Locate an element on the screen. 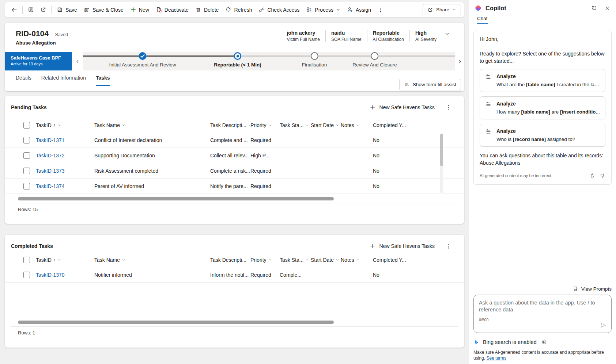 The image size is (616, 364). see-terms-link: See terms is located at coordinates (496, 358).